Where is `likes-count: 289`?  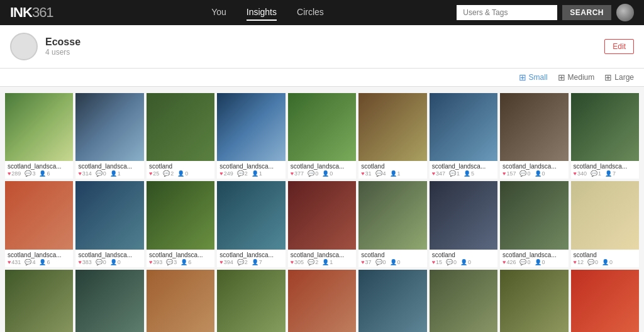
likes-count: 289 is located at coordinates (16, 174).